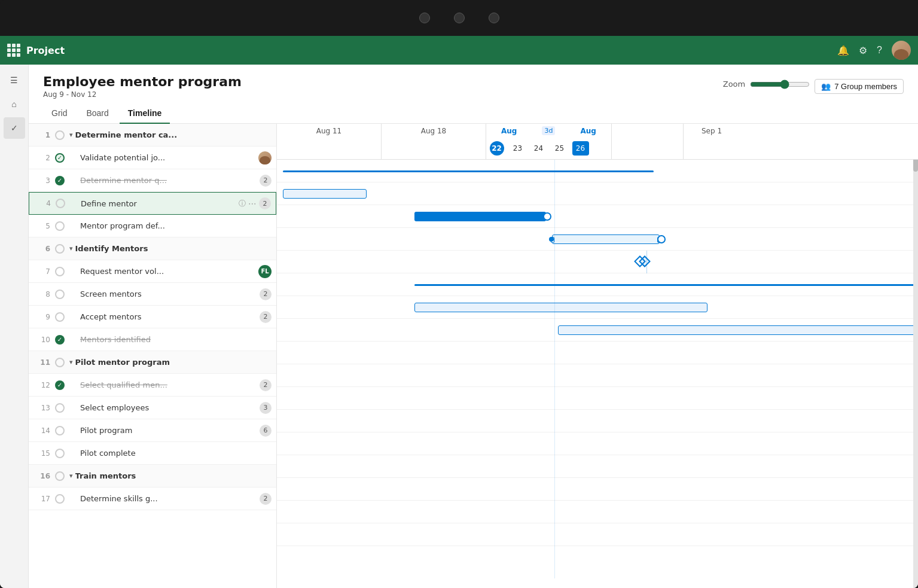 This screenshot has width=918, height=588. I want to click on table-row: 13 Select employees 3, so click(153, 408).